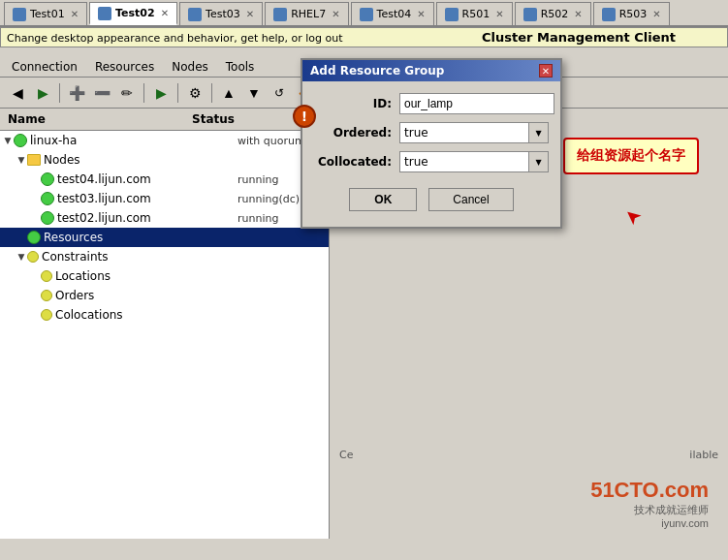 This screenshot has width=728, height=560. What do you see at coordinates (165, 120) in the screenshot?
I see `tree-header: Name Status` at bounding box center [165, 120].